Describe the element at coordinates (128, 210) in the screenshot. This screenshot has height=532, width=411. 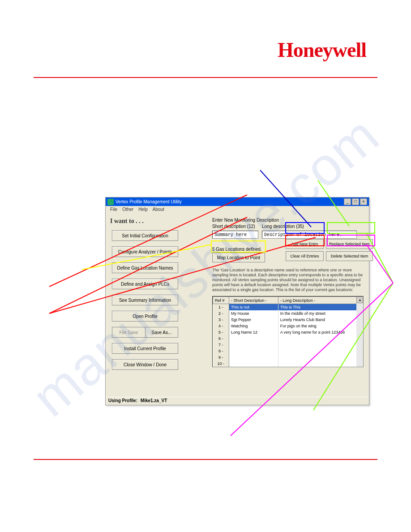
I see `menu-other: Other` at that location.